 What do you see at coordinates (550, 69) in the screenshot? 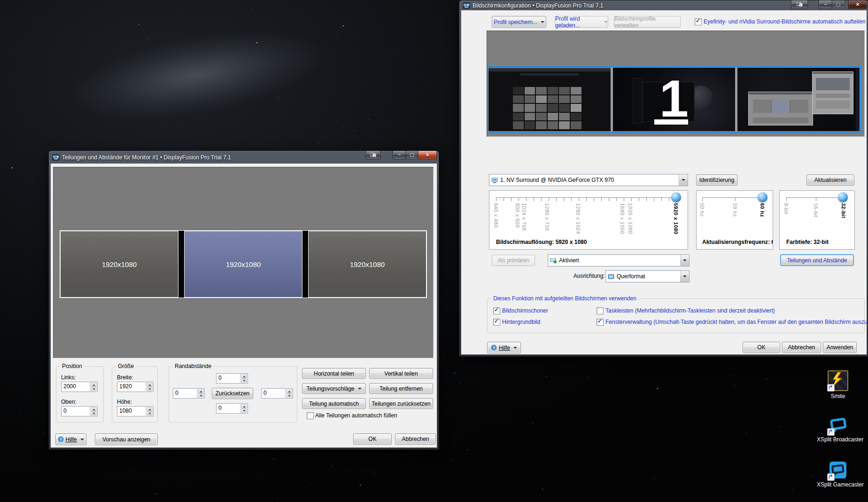
I see `browser-toolbar` at bounding box center [550, 69].